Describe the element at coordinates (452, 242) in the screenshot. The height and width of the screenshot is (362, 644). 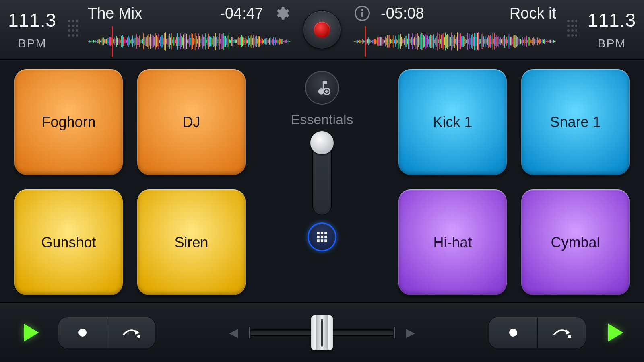
I see `sample-pad-right-2: Hi-hat` at that location.